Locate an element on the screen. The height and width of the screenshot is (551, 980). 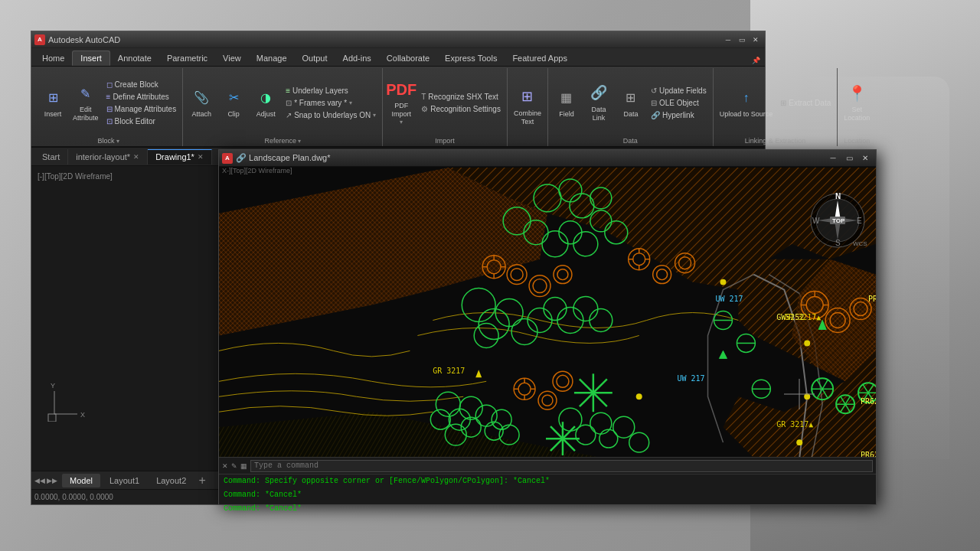
float-close-button: ✕ is located at coordinates (865, 158).